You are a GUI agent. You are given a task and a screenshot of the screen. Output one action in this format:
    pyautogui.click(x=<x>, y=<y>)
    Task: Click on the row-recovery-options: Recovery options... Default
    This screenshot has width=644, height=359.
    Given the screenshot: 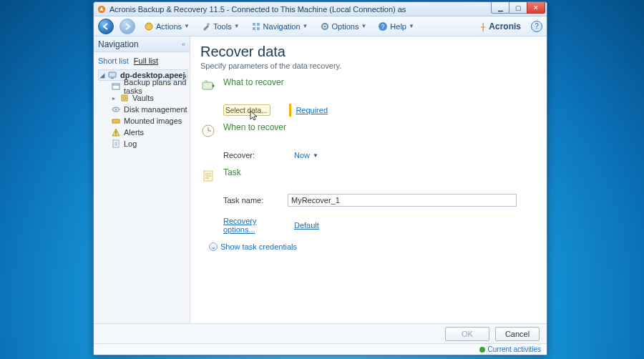 What is the action you would take?
    pyautogui.click(x=379, y=225)
    